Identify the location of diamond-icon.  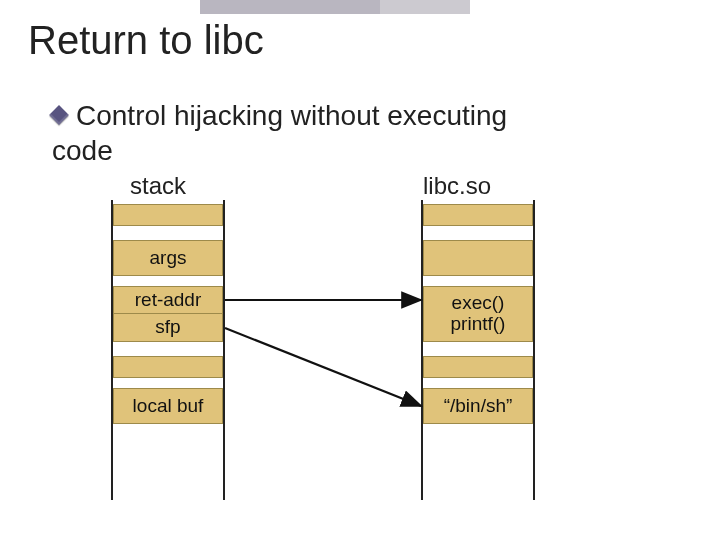
(59, 115).